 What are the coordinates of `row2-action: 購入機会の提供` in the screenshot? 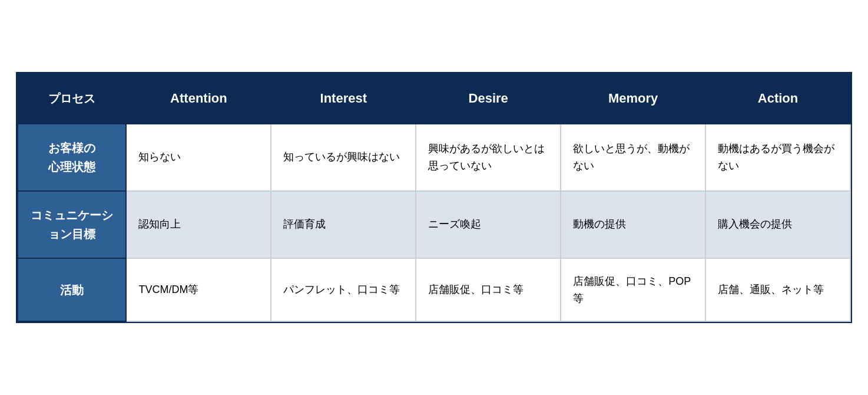 It's located at (778, 225).